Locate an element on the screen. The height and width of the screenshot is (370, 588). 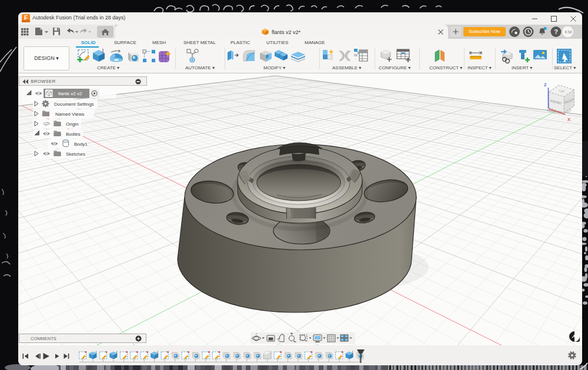
svg-text: X is located at coordinates (569, 120).